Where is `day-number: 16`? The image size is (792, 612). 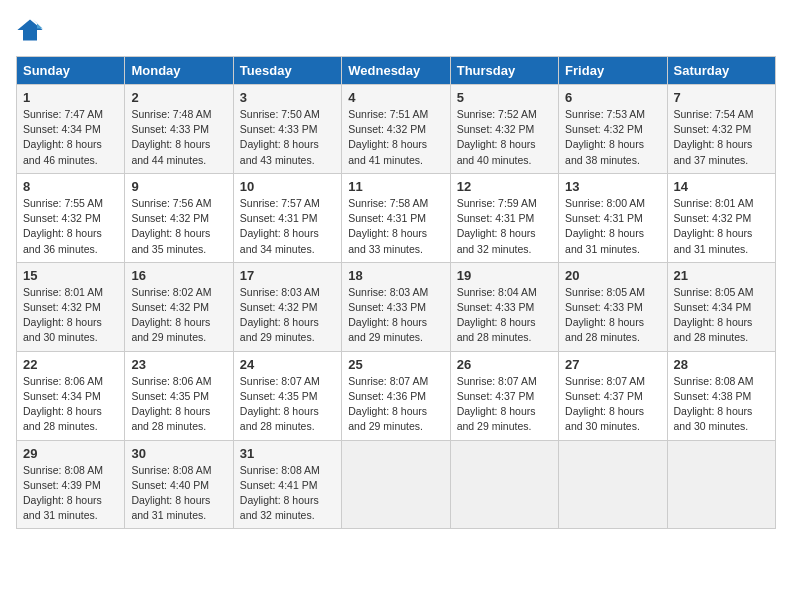
day-number: 16 is located at coordinates (178, 276).